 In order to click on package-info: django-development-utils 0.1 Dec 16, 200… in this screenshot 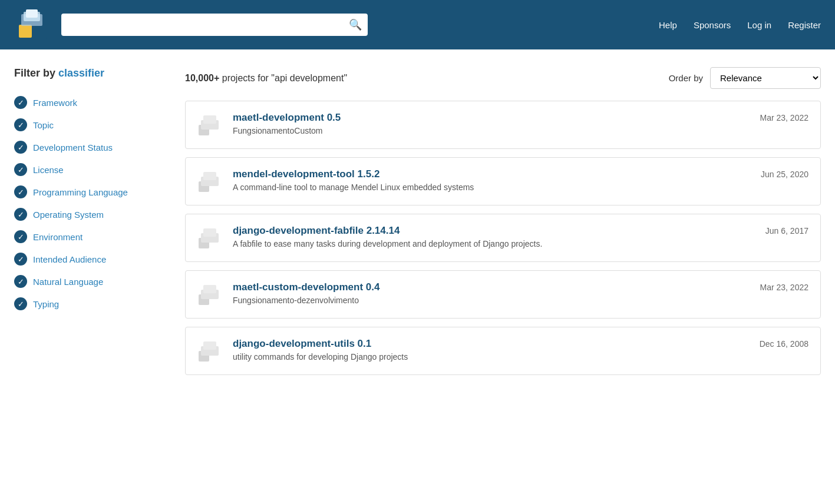, I will do `click(521, 350)`.